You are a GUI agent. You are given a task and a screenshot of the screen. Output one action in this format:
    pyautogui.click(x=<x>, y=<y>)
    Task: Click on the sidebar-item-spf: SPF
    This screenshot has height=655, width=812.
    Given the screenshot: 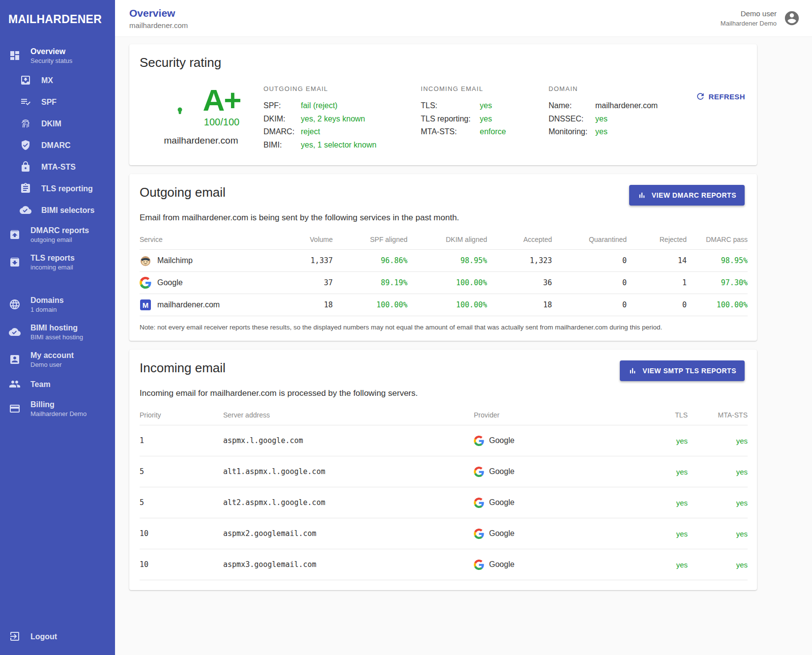 What is the action you would take?
    pyautogui.click(x=58, y=102)
    